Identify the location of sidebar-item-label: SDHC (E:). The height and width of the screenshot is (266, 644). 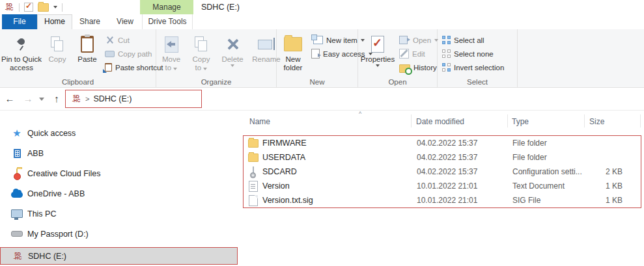
(47, 256).